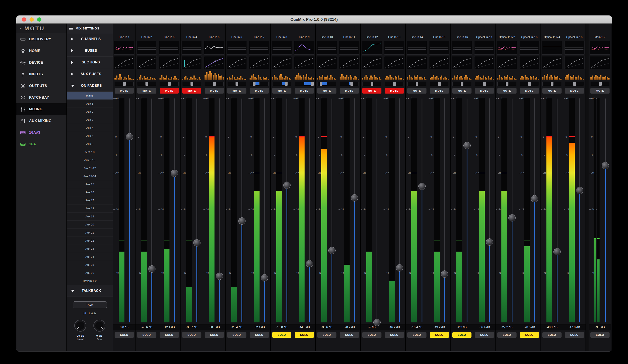 This screenshot has width=628, height=364. I want to click on sidebar-item-inputs: INPUTS, so click(41, 74).